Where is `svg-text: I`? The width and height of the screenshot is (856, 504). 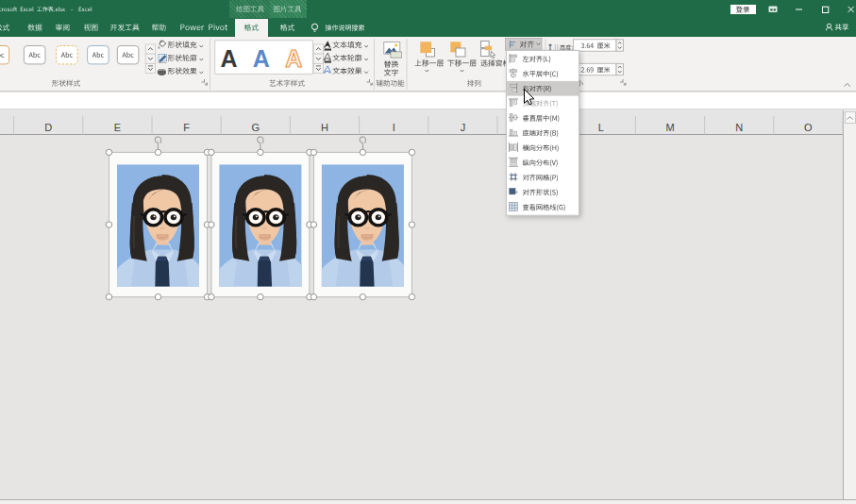
svg-text: I is located at coordinates (394, 127).